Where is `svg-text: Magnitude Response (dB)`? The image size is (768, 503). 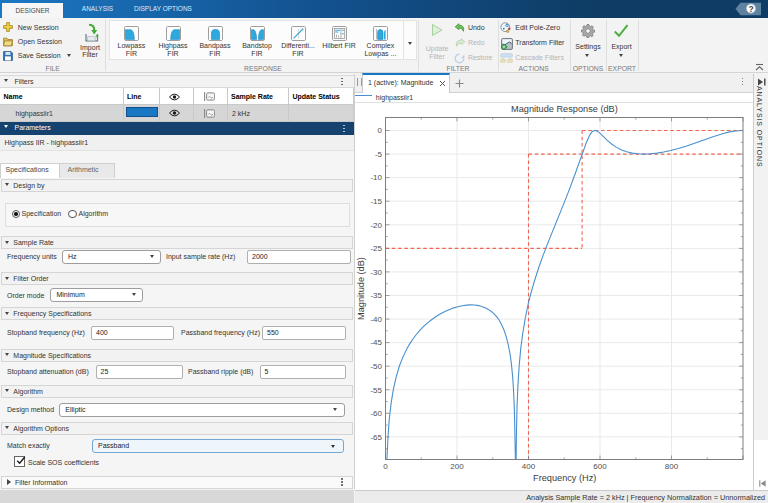
svg-text: Magnitude Response (dB) is located at coordinates (564, 109).